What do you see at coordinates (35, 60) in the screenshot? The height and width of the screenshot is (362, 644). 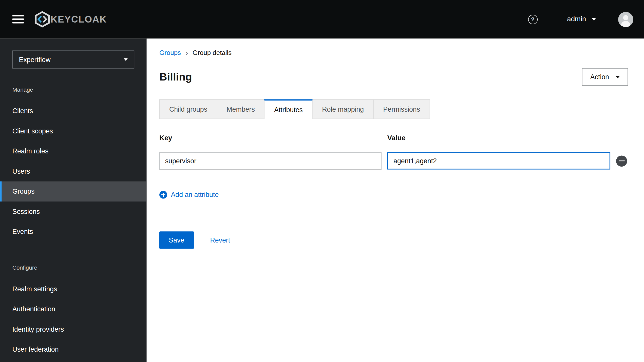 I see `realm-selector-value: Expertflow` at bounding box center [35, 60].